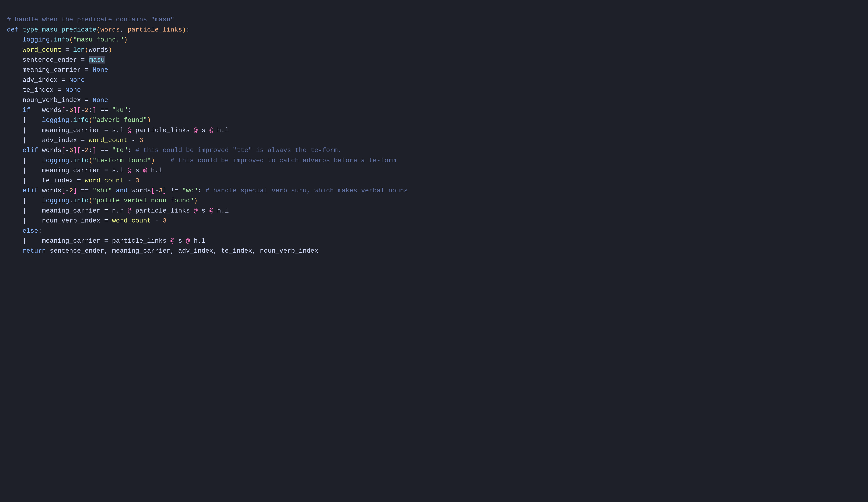 Image resolution: width=868 pixels, height=502 pixels. What do you see at coordinates (59, 140) in the screenshot?
I see `adv-index-assign-2: adv_index` at bounding box center [59, 140].